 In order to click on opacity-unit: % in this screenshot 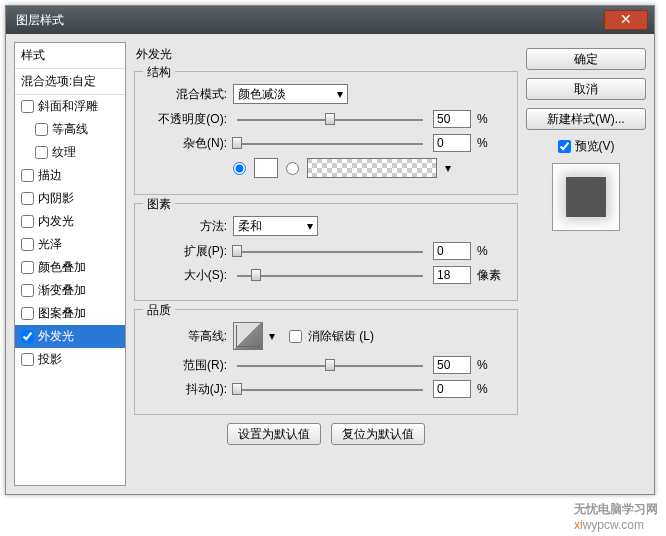, I will do `click(492, 119)`.